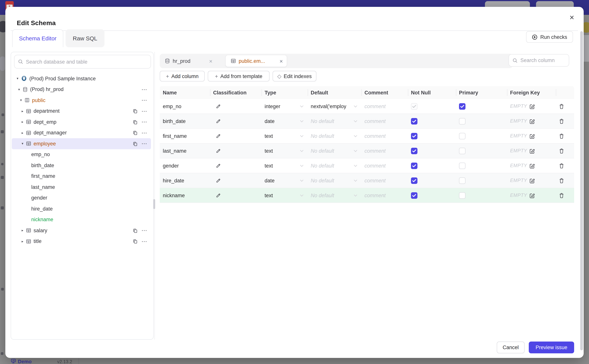 The height and width of the screenshot is (364, 589). I want to click on tree-item-birth_date: birth_date, so click(82, 165).